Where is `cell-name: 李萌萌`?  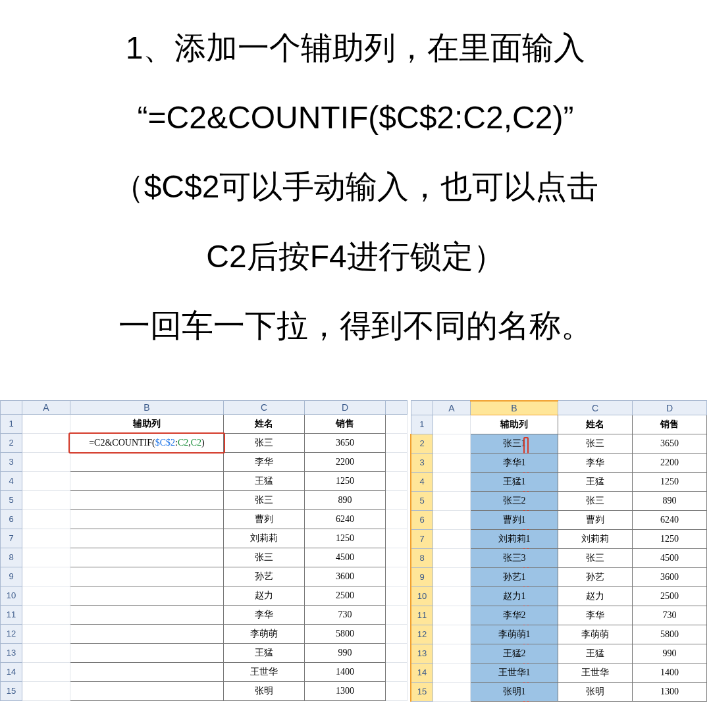
cell-name: 李萌萌 is located at coordinates (265, 633).